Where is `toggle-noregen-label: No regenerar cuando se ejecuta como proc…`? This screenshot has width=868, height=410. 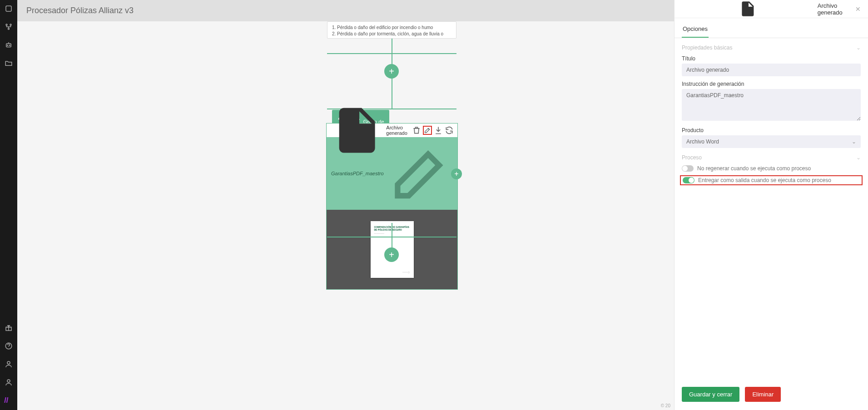 toggle-noregen-label: No regenerar cuando se ejecuta como proc… is located at coordinates (754, 168).